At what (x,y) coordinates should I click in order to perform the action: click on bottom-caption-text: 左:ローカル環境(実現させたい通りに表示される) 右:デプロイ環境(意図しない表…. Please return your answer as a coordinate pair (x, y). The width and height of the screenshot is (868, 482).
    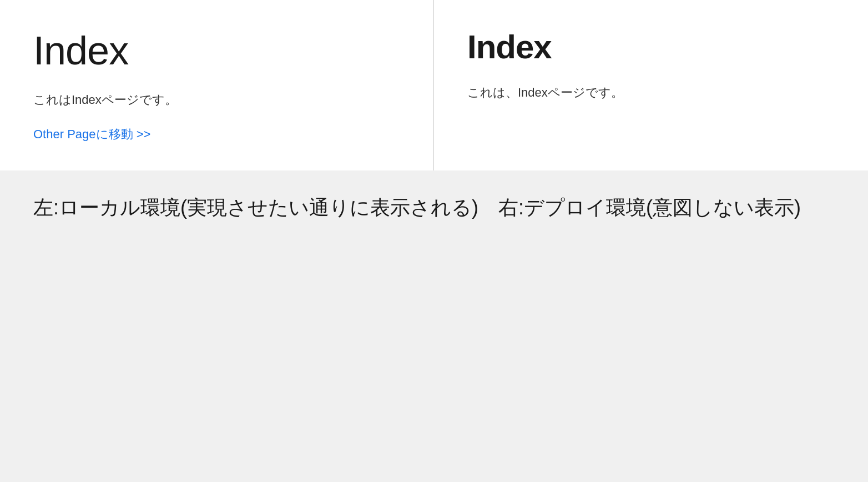
    Looking at the image, I should click on (434, 208).